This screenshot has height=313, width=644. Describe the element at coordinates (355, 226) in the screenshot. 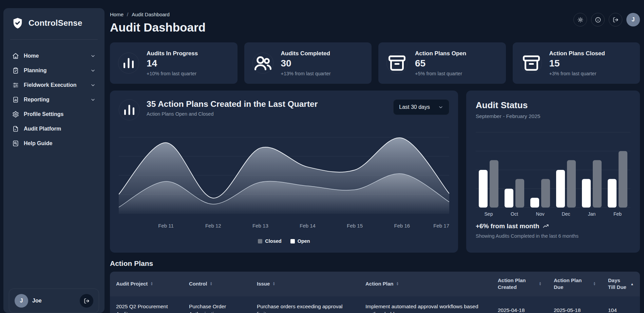

I see `x-axis-tick: Feb 15` at that location.